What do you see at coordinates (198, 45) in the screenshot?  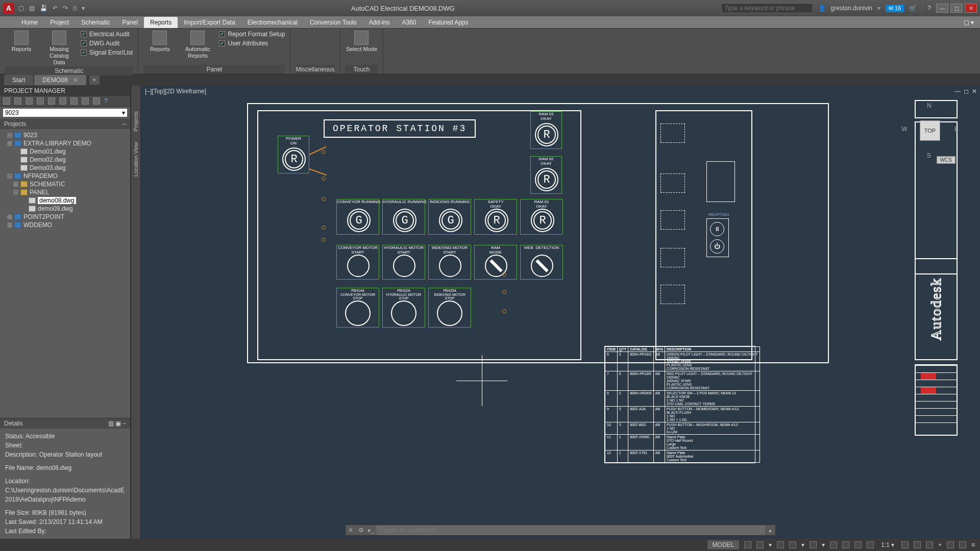 I see `ribbon-automatic-reports-button: Automatic Reports` at bounding box center [198, 45].